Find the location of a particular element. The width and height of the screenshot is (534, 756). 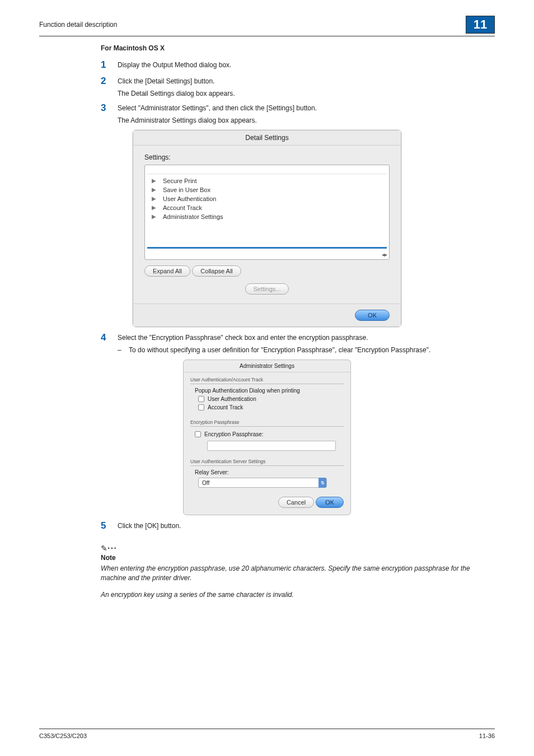

detail-settings-dialog: Detail Settings Settings: ▶ Secure Print… is located at coordinates (267, 228).